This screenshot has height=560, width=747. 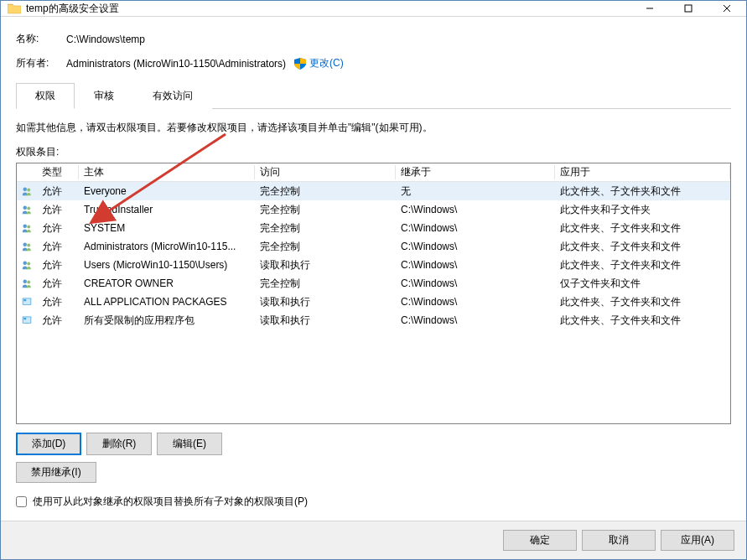 I want to click on owner-label: 所有者:, so click(x=41, y=64).